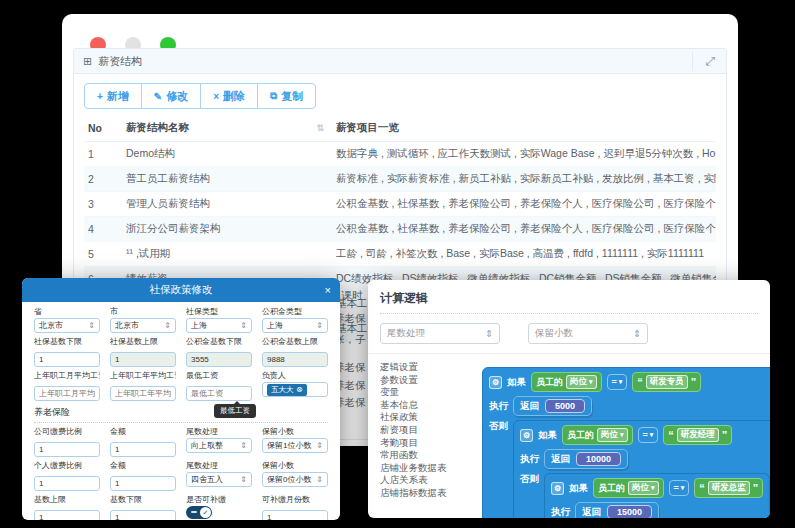 Image resolution: width=795 pixels, height=528 pixels. What do you see at coordinates (287, 390) in the screenshot?
I see `owner-tag: 五大大 ⊗` at bounding box center [287, 390].